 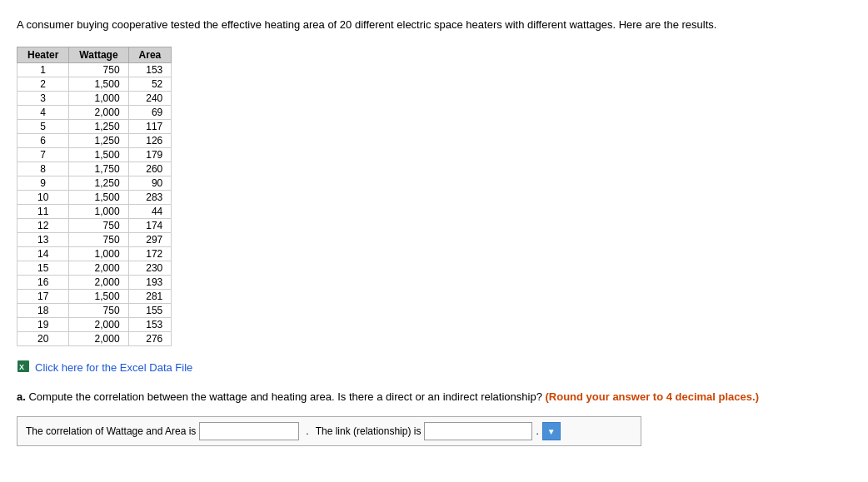 I want to click on table-row: 31,000240, so click(x=95, y=98).